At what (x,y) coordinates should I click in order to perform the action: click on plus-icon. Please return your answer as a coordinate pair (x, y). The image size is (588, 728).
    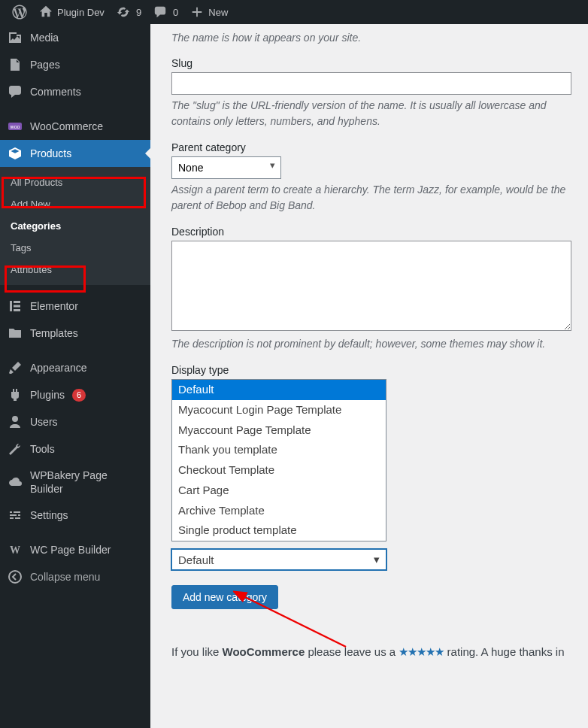
    Looking at the image, I should click on (197, 12).